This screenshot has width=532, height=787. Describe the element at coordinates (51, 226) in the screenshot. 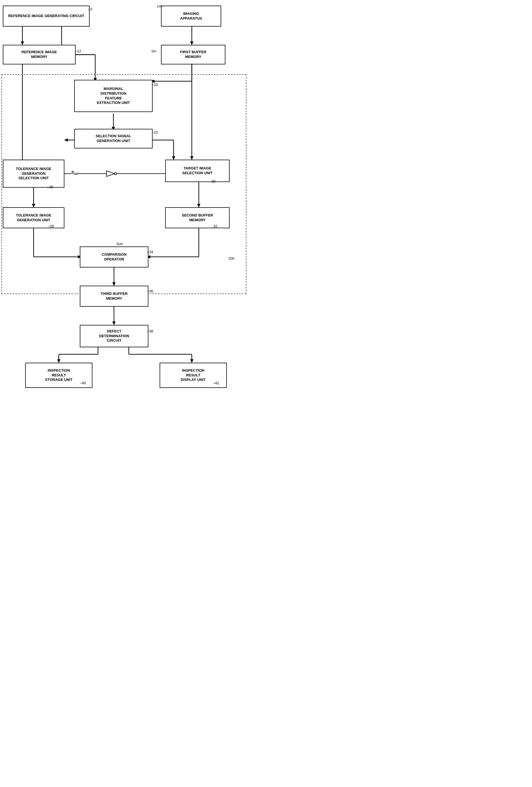

I see `ref-28: ~28` at that location.